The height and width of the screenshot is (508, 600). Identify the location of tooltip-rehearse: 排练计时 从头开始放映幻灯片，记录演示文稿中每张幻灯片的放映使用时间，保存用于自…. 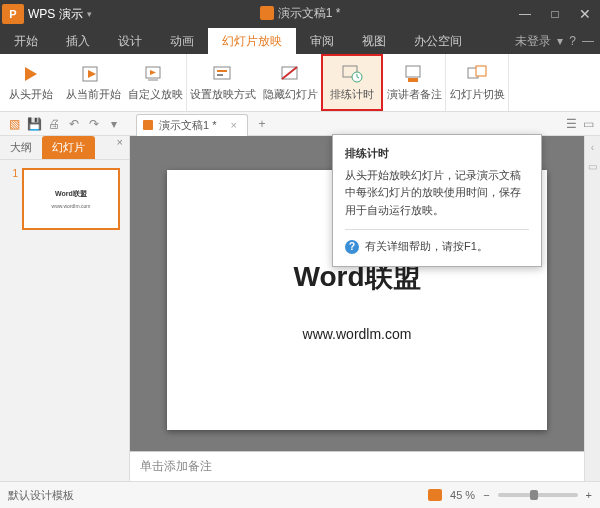
(437, 200).